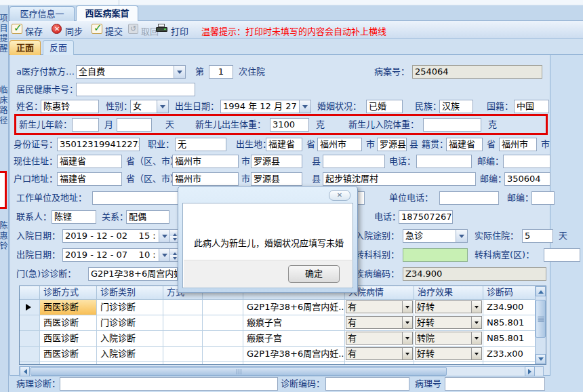 The height and width of the screenshot is (392, 583). What do you see at coordinates (34, 31) in the screenshot?
I see `save-button: 保存` at bounding box center [34, 31].